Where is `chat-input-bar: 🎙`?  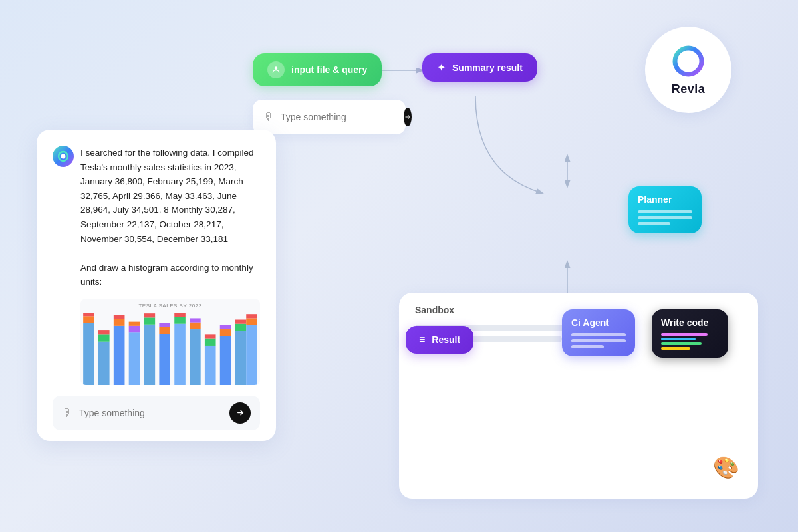
chat-input-bar: 🎙 is located at coordinates (156, 413).